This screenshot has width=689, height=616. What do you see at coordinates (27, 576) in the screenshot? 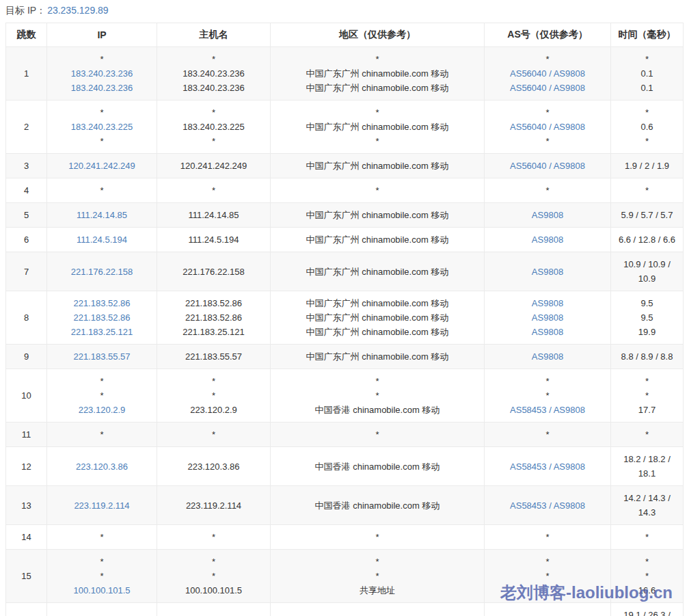
I see `hop-number: 15` at bounding box center [27, 576].